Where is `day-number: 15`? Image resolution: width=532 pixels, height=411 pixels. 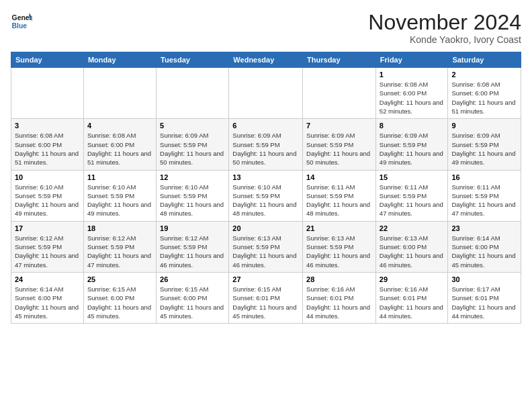
day-number: 15 is located at coordinates (412, 177).